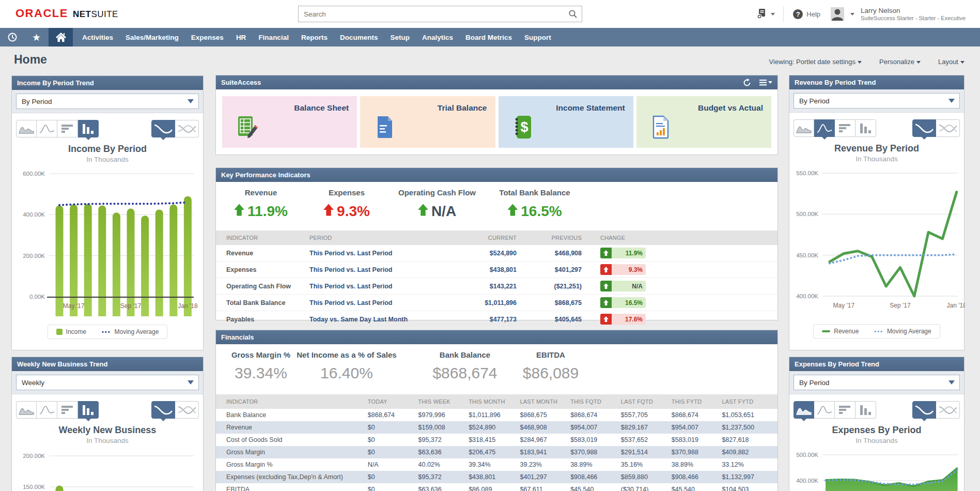  Describe the element at coordinates (465, 355) in the screenshot. I see `metric-label: Bank Balance` at that location.